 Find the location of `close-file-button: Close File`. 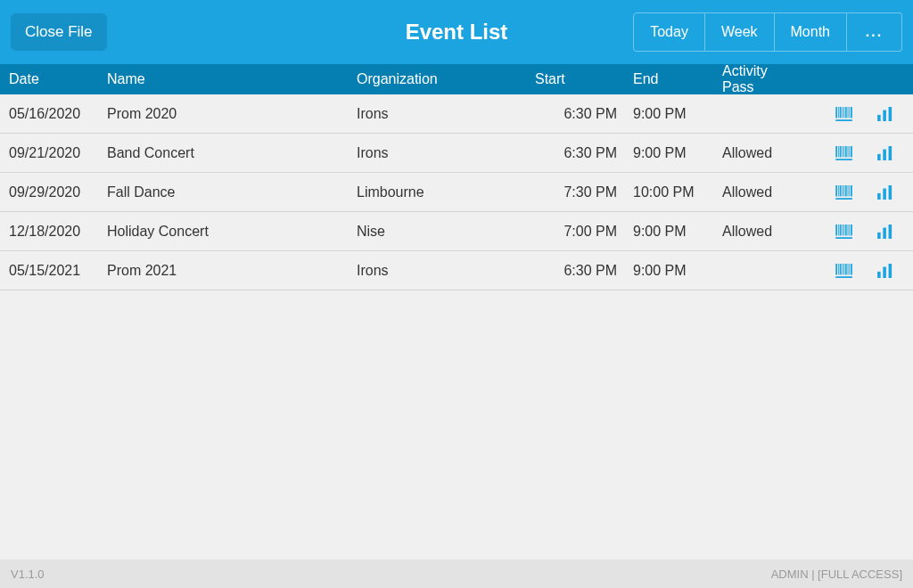

close-file-button: Close File is located at coordinates (59, 32).